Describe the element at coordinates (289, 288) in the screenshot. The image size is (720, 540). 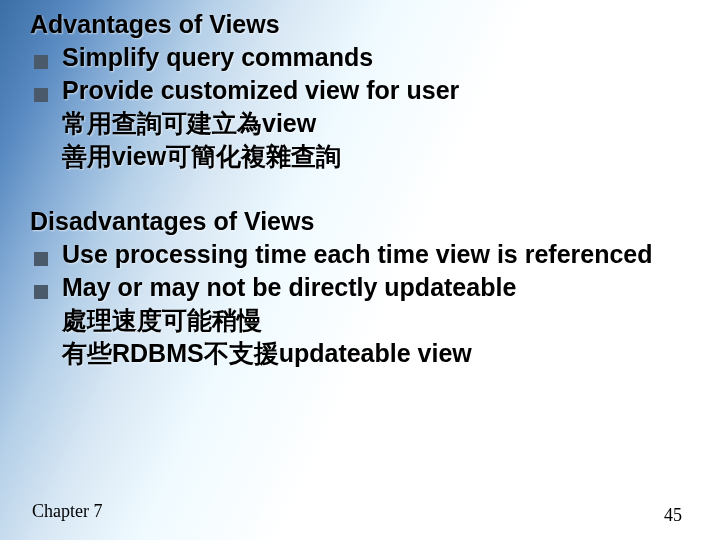
I see `bullet-text: May or may not be directly updateable` at that location.